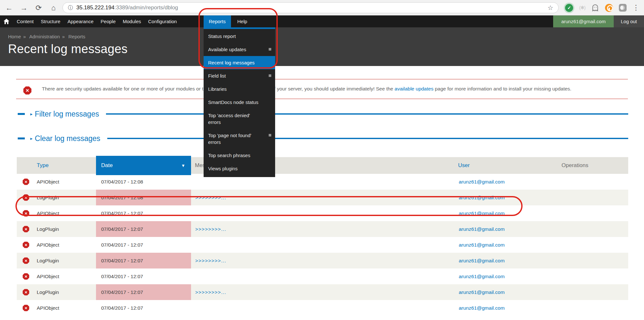  Describe the element at coordinates (32, 114) in the screenshot. I see `collapsed-arrow-icon: ▸` at that location.